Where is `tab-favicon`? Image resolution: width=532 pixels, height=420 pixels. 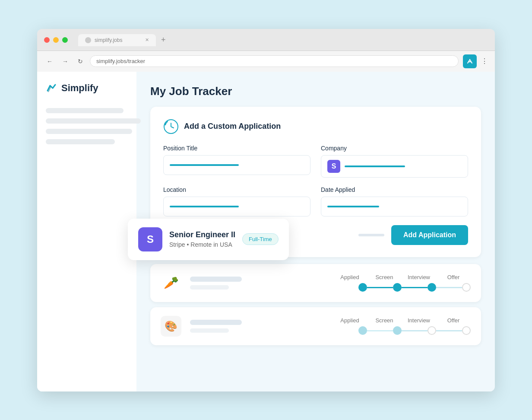 tab-favicon is located at coordinates (88, 40).